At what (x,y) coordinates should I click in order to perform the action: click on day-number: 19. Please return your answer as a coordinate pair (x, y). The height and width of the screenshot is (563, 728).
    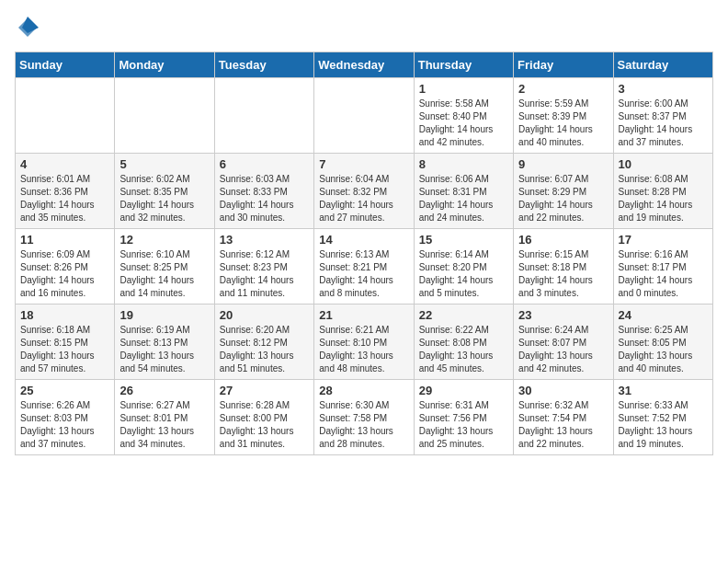
    Looking at the image, I should click on (164, 315).